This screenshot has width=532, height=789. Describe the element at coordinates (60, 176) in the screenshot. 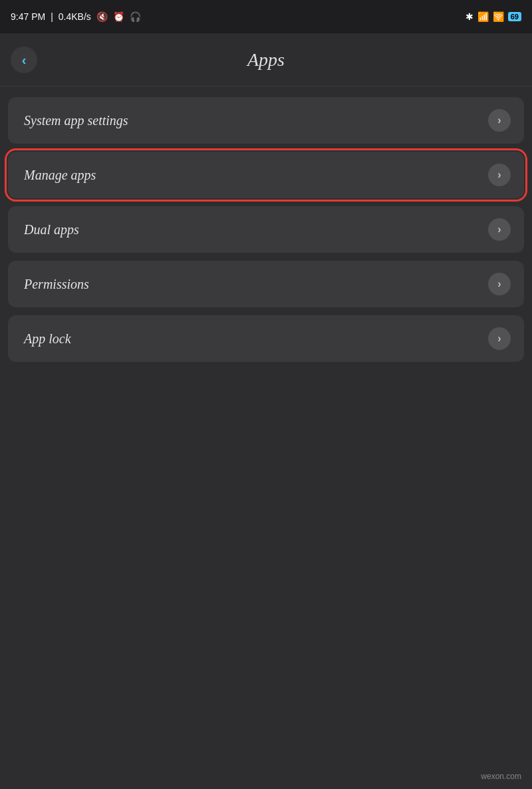

I see `menu-item-label-manage-apps: Manage apps` at that location.